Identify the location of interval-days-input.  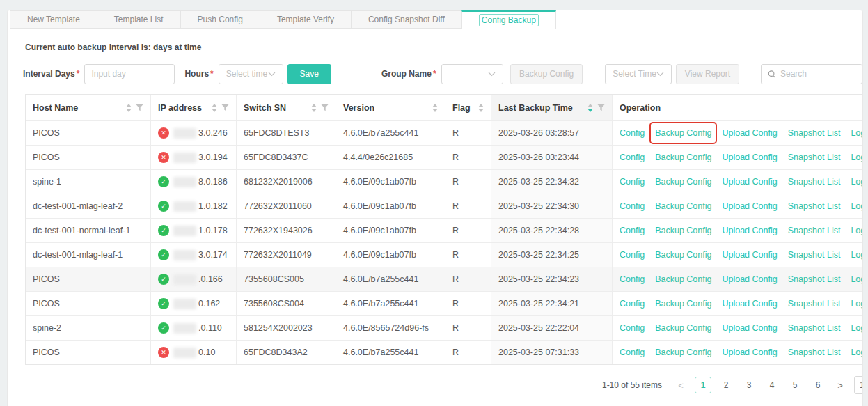
(129, 74).